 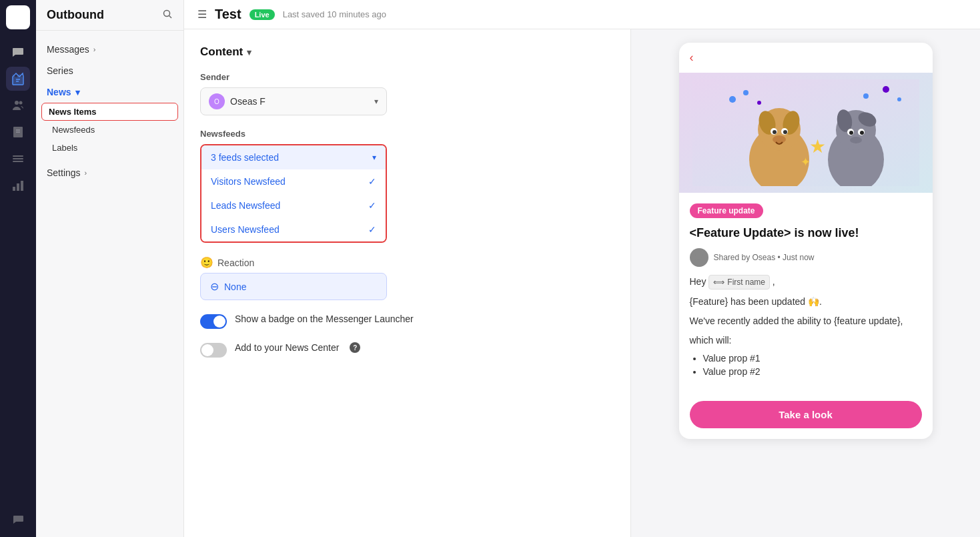 What do you see at coordinates (109, 49) in the screenshot?
I see `sidebar-item-messages: Messages ›` at bounding box center [109, 49].